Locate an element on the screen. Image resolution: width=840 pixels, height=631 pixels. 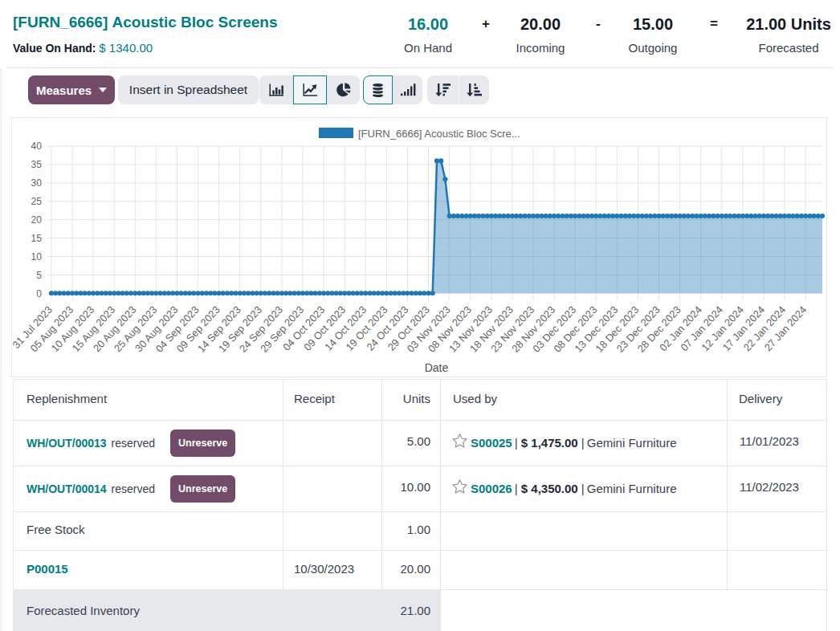
svg-text: Date is located at coordinates (437, 368).